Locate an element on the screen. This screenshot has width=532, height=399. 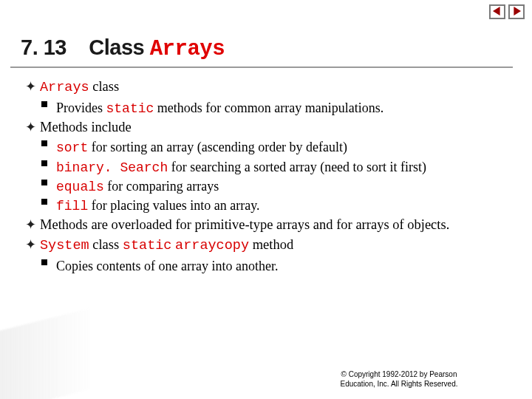
code-arrays: Arrays is located at coordinates (65, 87).